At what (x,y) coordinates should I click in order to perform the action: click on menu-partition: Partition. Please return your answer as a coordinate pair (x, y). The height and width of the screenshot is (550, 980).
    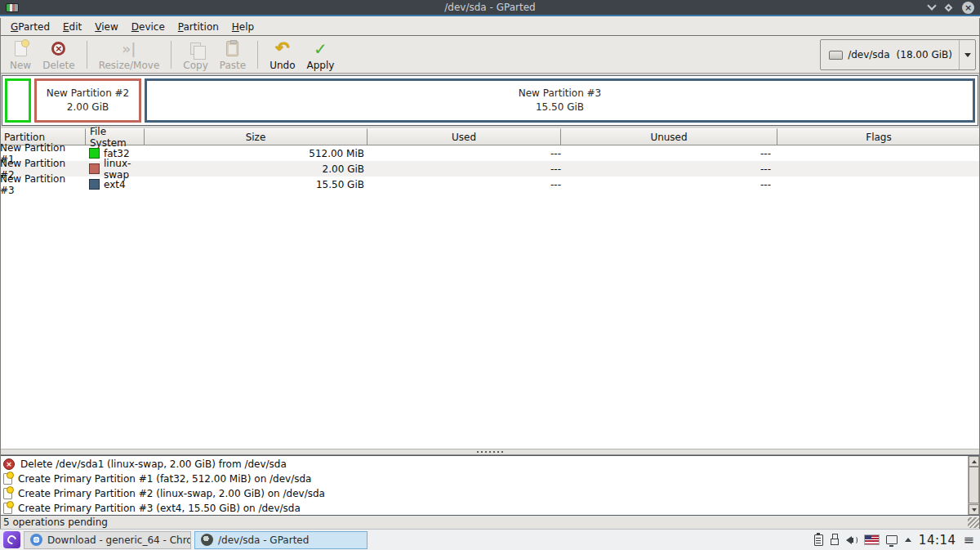
    Looking at the image, I should click on (198, 27).